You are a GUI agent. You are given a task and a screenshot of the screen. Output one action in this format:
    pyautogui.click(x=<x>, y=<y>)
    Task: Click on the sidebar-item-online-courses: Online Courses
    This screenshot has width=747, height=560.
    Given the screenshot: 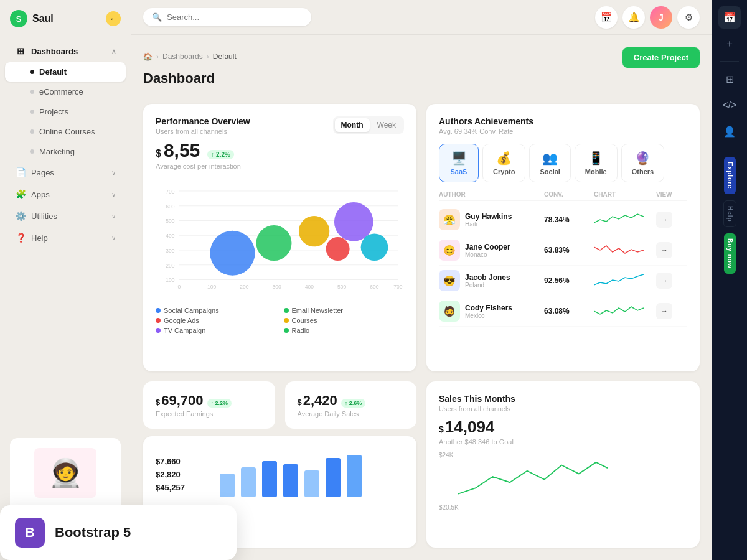 What is the action you would take?
    pyautogui.click(x=65, y=132)
    